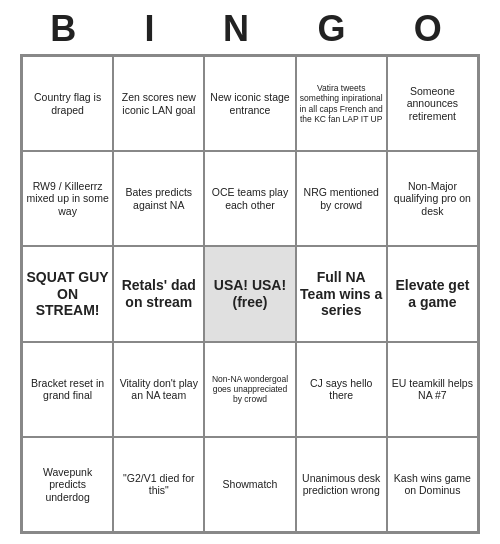 The width and height of the screenshot is (500, 544). What do you see at coordinates (250, 198) in the screenshot?
I see `cell-r2c3: OCE teams play each other` at bounding box center [250, 198].